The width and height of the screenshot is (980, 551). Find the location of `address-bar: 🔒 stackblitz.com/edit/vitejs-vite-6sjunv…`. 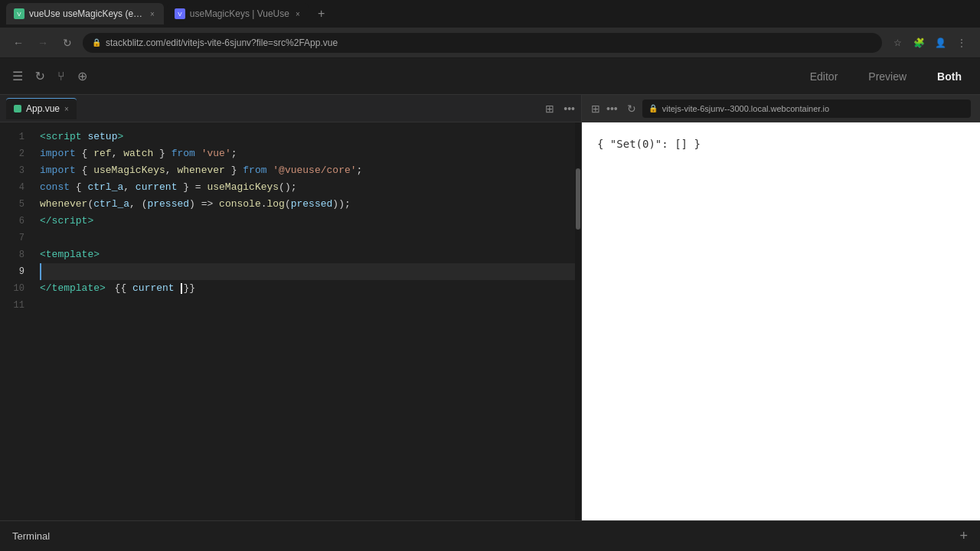

address-bar: 🔒 stackblitz.com/edit/vitejs-vite-6sjunv… is located at coordinates (482, 43).